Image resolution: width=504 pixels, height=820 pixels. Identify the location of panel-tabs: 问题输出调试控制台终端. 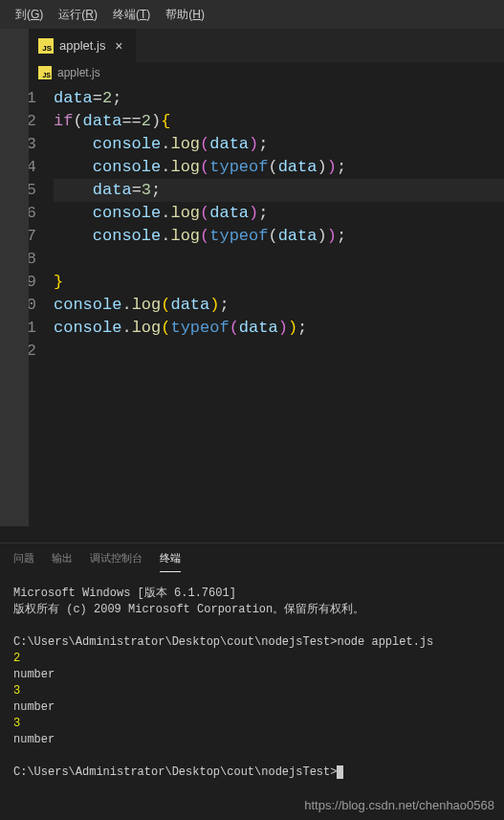
(252, 558).